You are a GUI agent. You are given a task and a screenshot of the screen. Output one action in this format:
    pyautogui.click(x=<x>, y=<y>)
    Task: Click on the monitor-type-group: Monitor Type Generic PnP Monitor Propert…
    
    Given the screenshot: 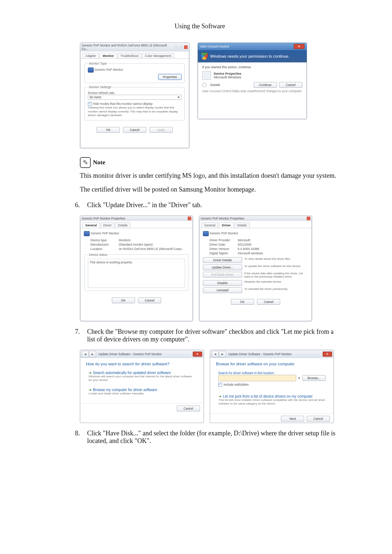 What is the action you would take?
    pyautogui.click(x=135, y=73)
    